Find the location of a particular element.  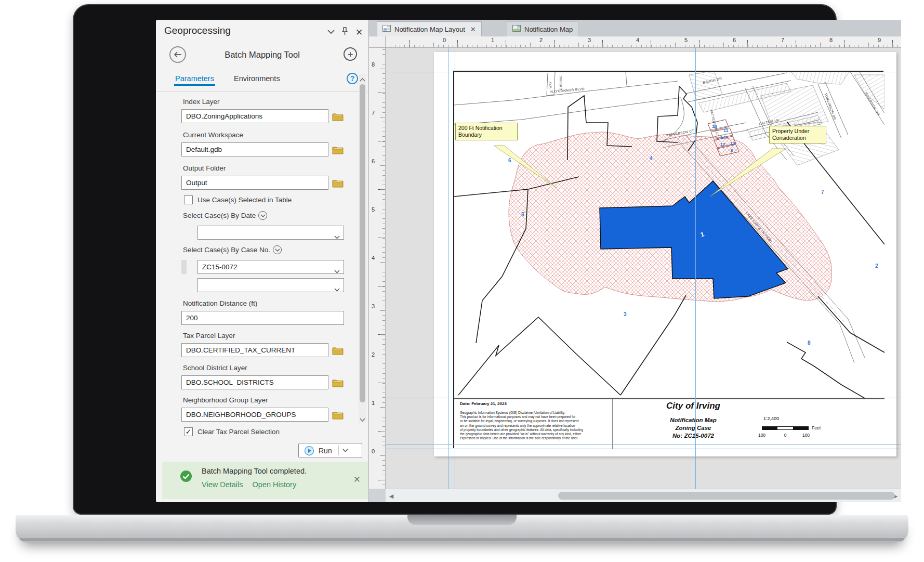

panel-menu-chevron-icon is located at coordinates (333, 32).